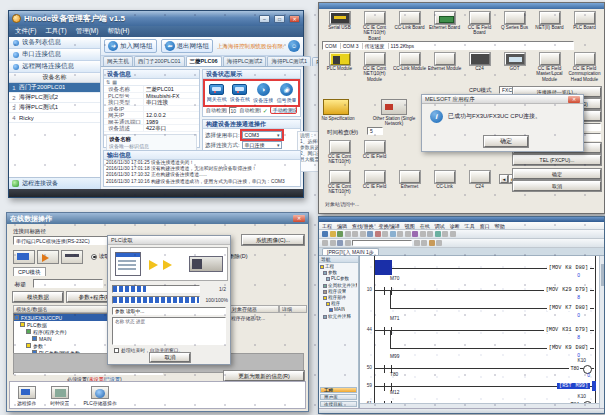 This screenshot has height=415, width=605. What do you see at coordinates (480, 68) in the screenshot?
I see `plc-if-c24: C24` at bounding box center [480, 68].